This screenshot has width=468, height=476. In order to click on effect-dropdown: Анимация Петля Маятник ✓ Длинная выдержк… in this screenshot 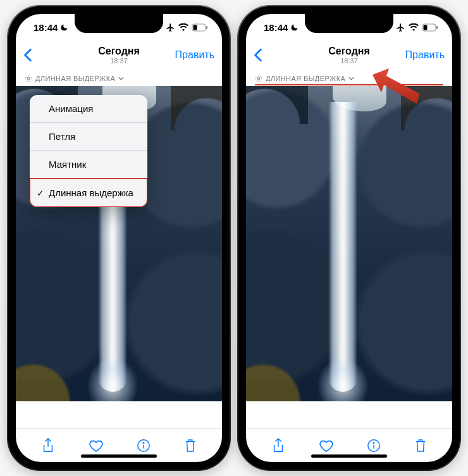, I will do `click(89, 151)`.